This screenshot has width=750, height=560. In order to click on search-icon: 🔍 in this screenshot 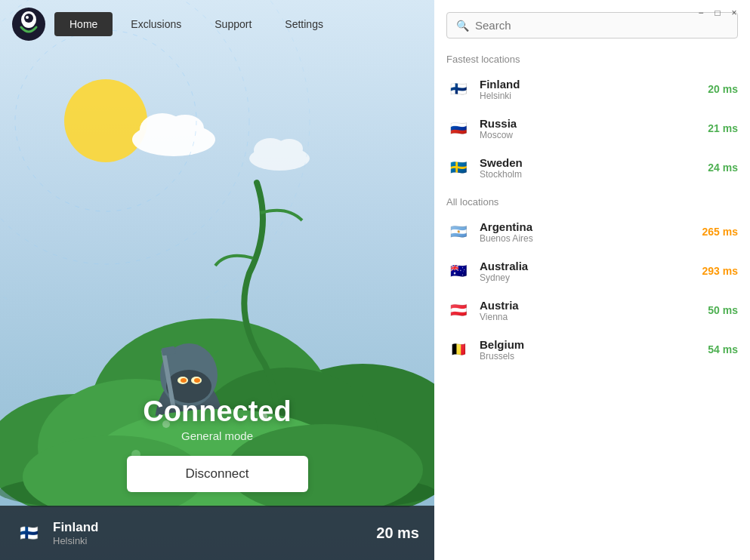, I will do `click(462, 26)`.